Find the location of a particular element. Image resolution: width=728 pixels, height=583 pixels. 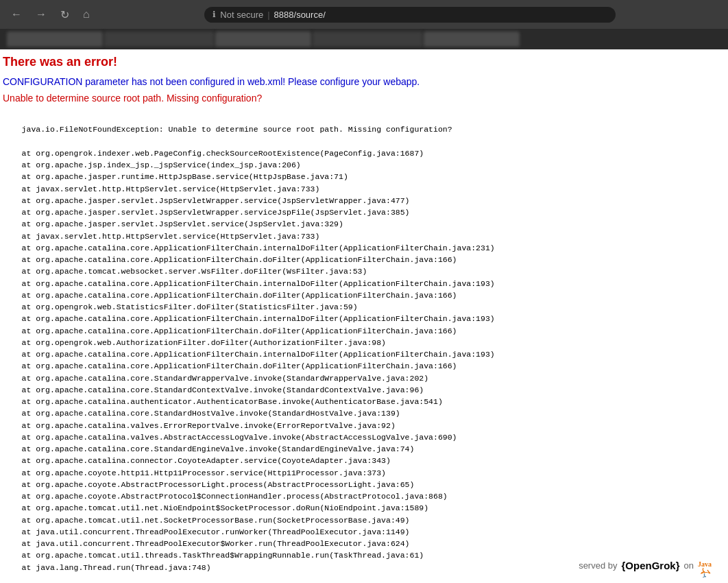

address-bar: ℹ Not secure | 8888/source/ is located at coordinates (410, 15).